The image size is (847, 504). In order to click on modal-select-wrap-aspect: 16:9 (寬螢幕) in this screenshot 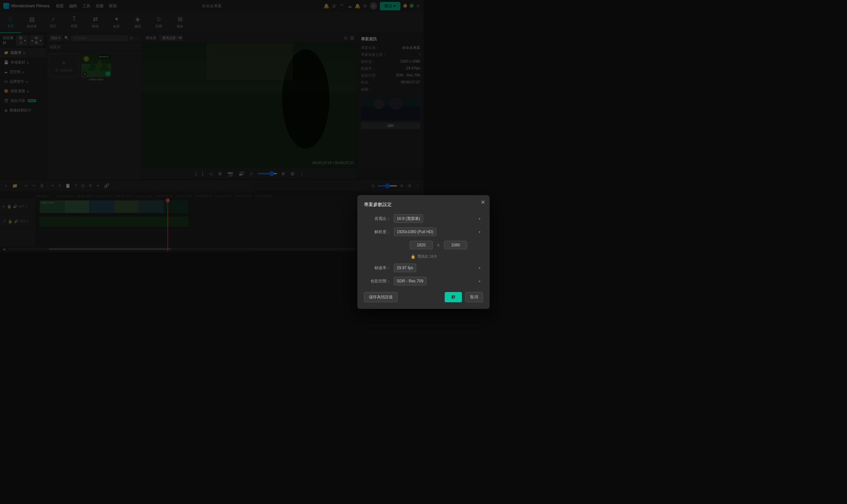, I will do `click(408, 219)`.